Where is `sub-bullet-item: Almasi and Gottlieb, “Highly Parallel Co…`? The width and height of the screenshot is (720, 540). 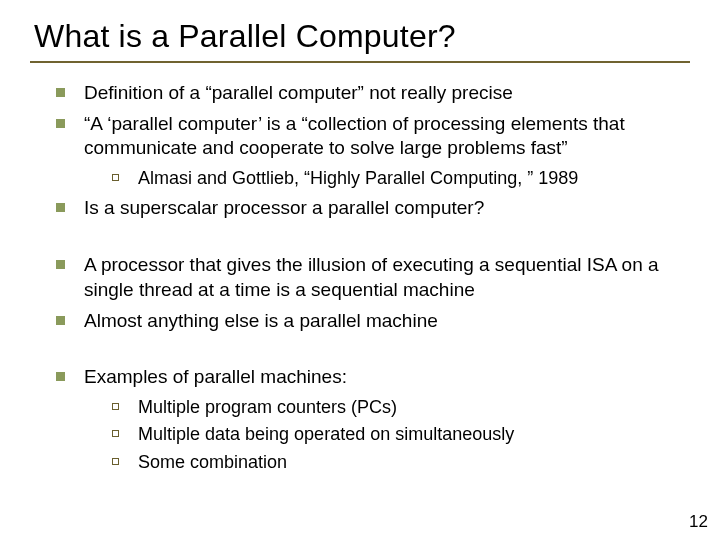
sub-bullet-item: Almasi and Gottlieb, “Highly Parallel Co… is located at coordinates (401, 178).